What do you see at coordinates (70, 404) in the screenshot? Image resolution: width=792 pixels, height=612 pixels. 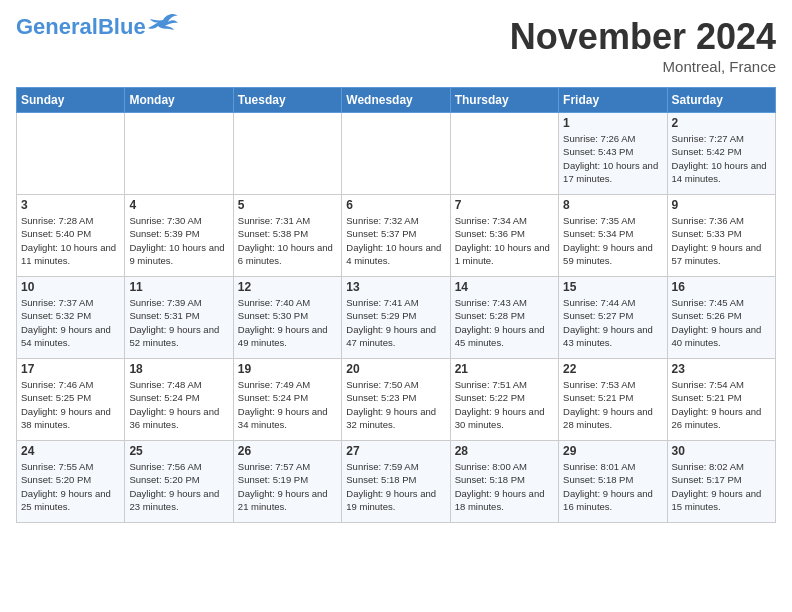 I see `day-info: Sunrise: 7:46 AM Sunset: 5:25 PM Dayligh…` at bounding box center [70, 404].